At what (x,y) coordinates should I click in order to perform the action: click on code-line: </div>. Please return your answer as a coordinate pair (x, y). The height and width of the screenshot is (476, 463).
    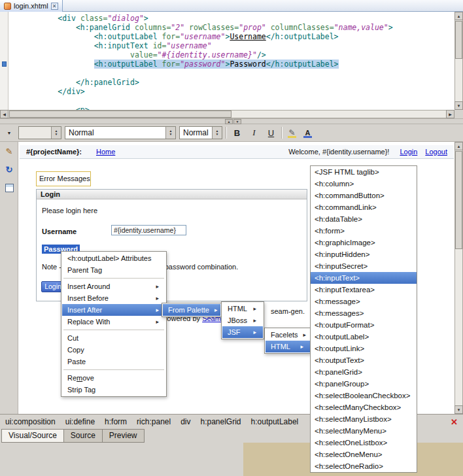
    Looking at the image, I should click on (233, 92).